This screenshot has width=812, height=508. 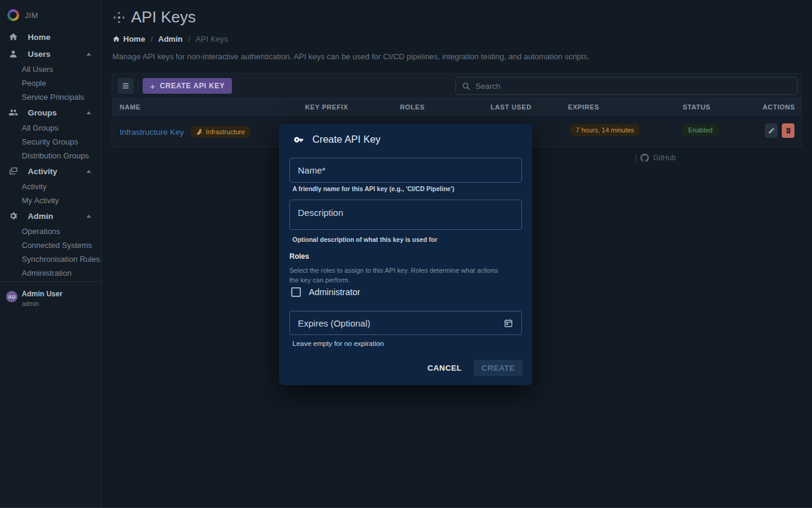 I want to click on name-input: Name*, so click(x=406, y=171).